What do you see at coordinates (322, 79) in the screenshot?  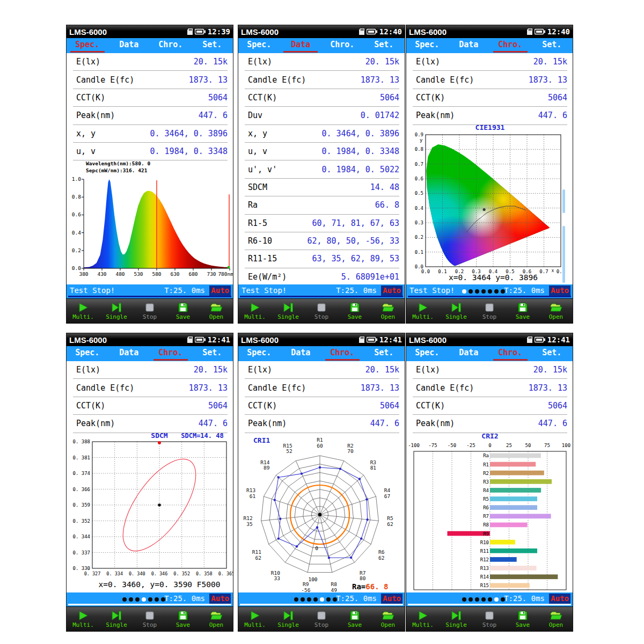 I see `table-row: Candle E(fc)1873. 13` at bounding box center [322, 79].